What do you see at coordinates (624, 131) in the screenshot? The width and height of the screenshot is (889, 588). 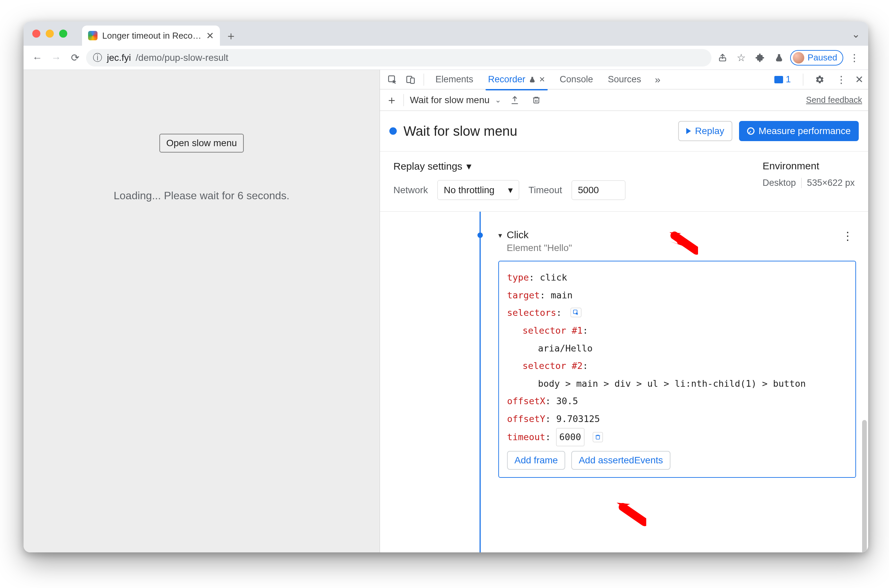 I see `recorder-header: Wait for slow menu Replay Measure perfor…` at bounding box center [624, 131].